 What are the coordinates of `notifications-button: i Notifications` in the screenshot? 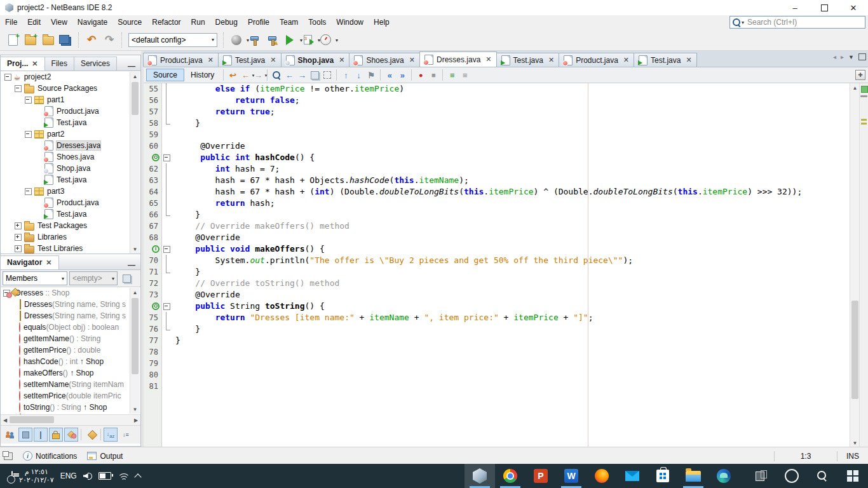 It's located at (50, 456).